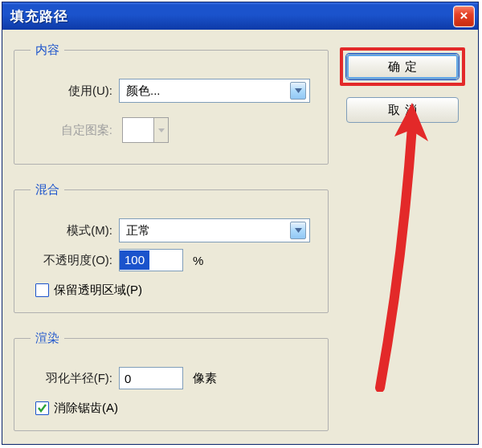 The height and width of the screenshot is (448, 482). I want to click on legend-render: 渲染, so click(47, 339).